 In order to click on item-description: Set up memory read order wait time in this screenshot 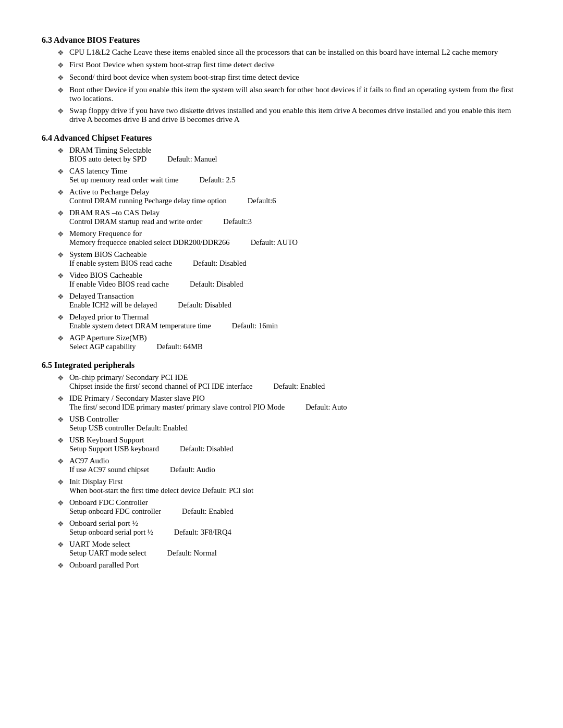, I will do `click(124, 180)`.